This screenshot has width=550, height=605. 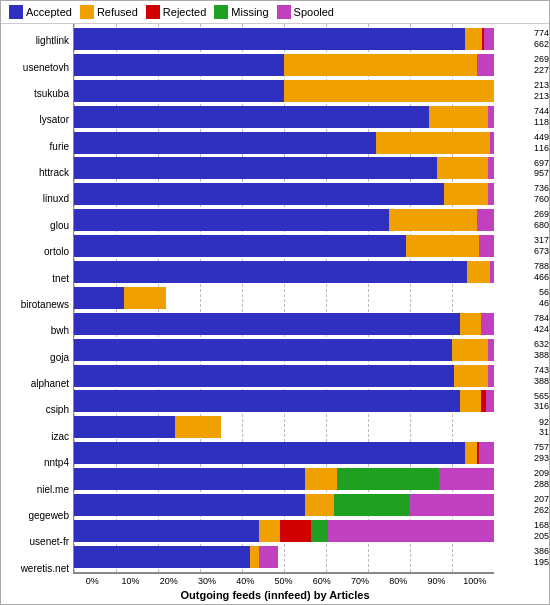 I want to click on x-label: 30%, so click(x=207, y=580).